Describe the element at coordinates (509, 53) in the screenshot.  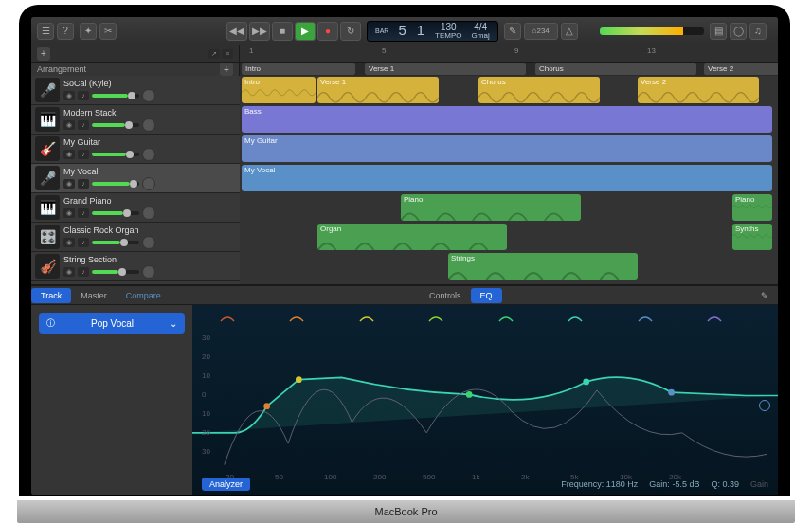
I see `ruler: 1591317` at that location.